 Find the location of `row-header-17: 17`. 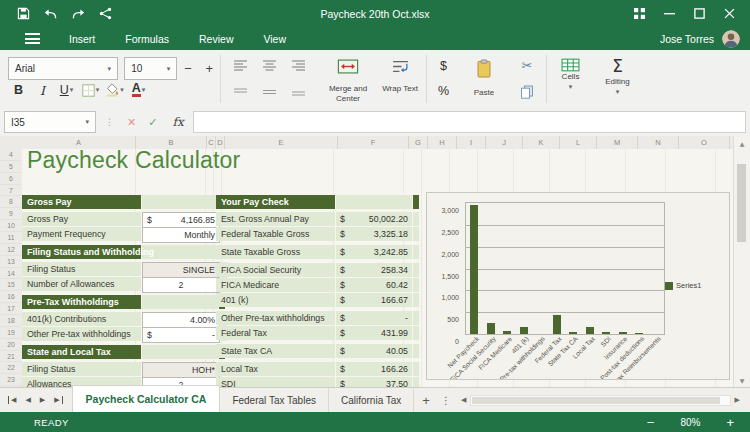

row-header-17: 17 is located at coordinates (11, 309).